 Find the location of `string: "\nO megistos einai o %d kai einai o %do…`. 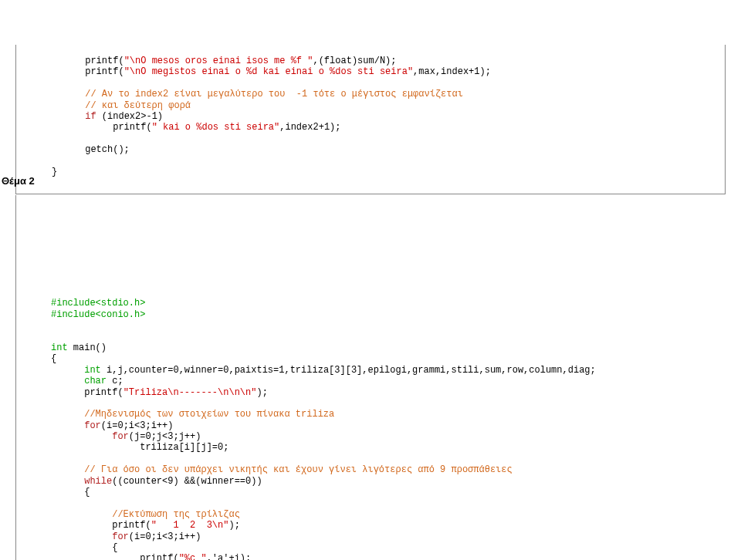

string: "\nO megistos einai o %d kai einai o %do… is located at coordinates (269, 72).